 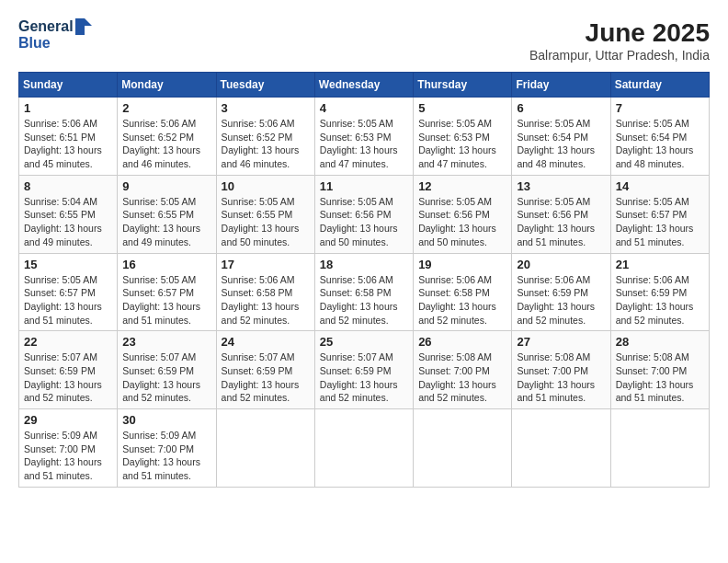 I want to click on day-info: Sunrise: 5:04 AMSunset: 6:55 PMDaylight:…, so click(x=68, y=223).